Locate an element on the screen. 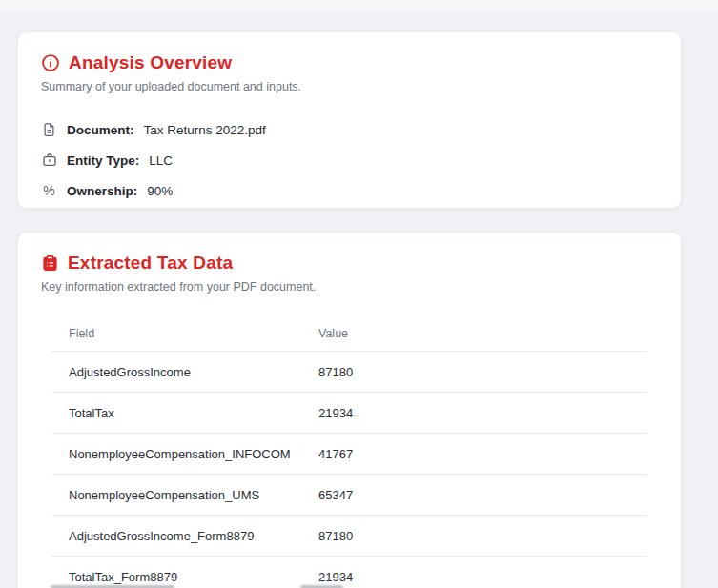  file-document-icon is located at coordinates (50, 130).